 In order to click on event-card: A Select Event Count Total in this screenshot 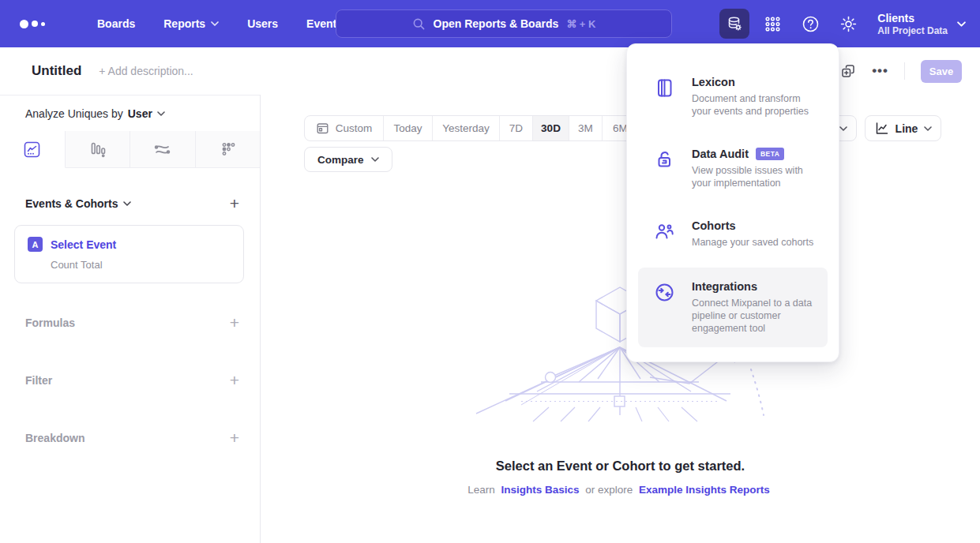, I will do `click(130, 254)`.